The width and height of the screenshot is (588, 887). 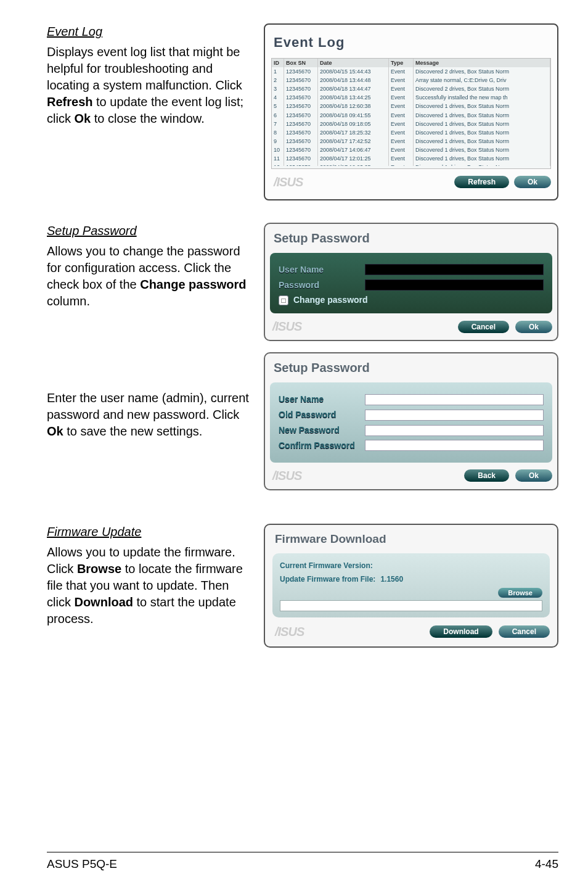 I want to click on table-row: 6123456702008/04/18 09:41:55EventDiscove…, so click(x=411, y=115).